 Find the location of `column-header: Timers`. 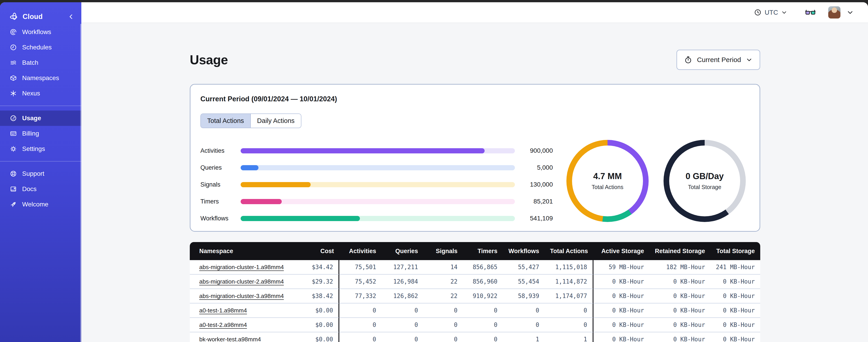

column-header: Timers is located at coordinates (483, 251).